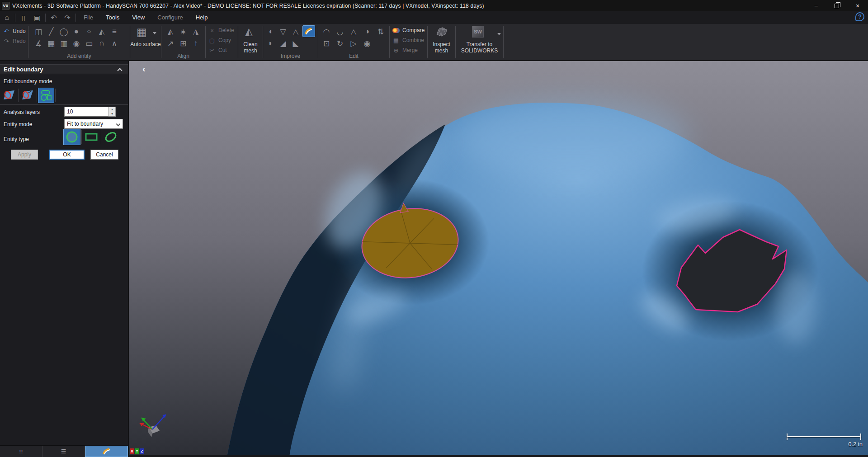 This screenshot has height=457, width=868. What do you see at coordinates (283, 43) in the screenshot?
I see `fill-partial-icon: ◢` at bounding box center [283, 43].